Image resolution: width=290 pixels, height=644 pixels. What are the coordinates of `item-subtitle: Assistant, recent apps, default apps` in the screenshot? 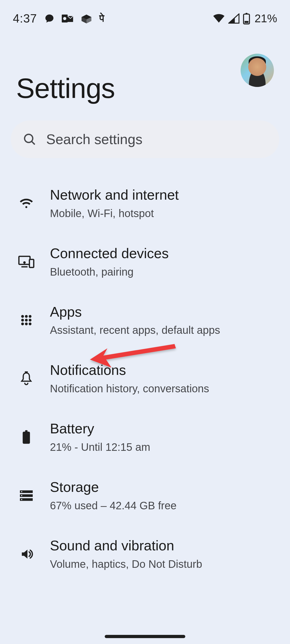 It's located at (165, 330).